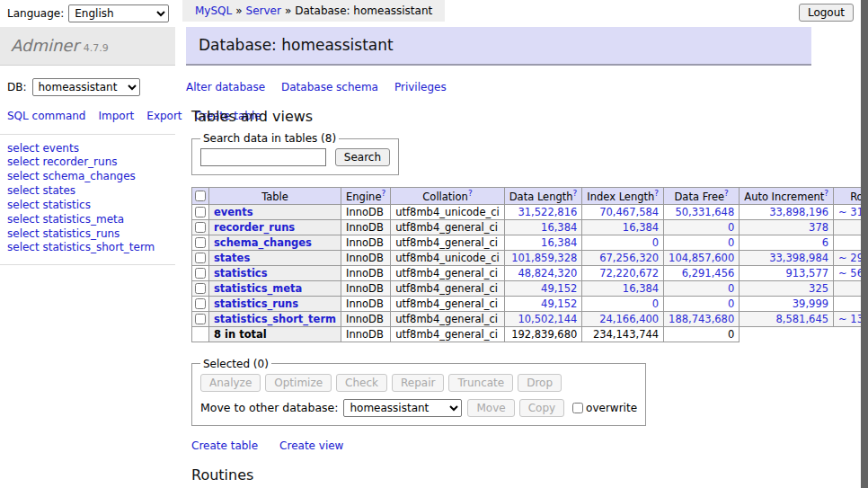  I want to click on sidebar-select-table-link: select statistics_meta, so click(88, 220).